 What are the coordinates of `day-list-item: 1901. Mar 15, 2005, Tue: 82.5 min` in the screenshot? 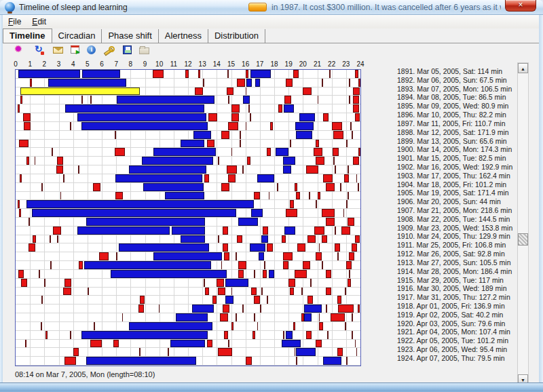 It's located at (462, 159).